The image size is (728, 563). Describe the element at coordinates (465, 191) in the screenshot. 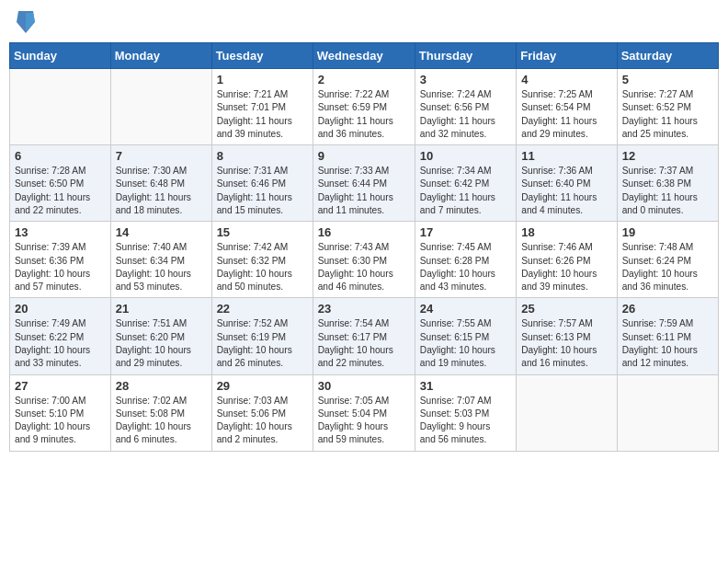

I see `cell-content: Sunrise: 7:34 AM Sunset: 6:42 PM Dayligh…` at that location.